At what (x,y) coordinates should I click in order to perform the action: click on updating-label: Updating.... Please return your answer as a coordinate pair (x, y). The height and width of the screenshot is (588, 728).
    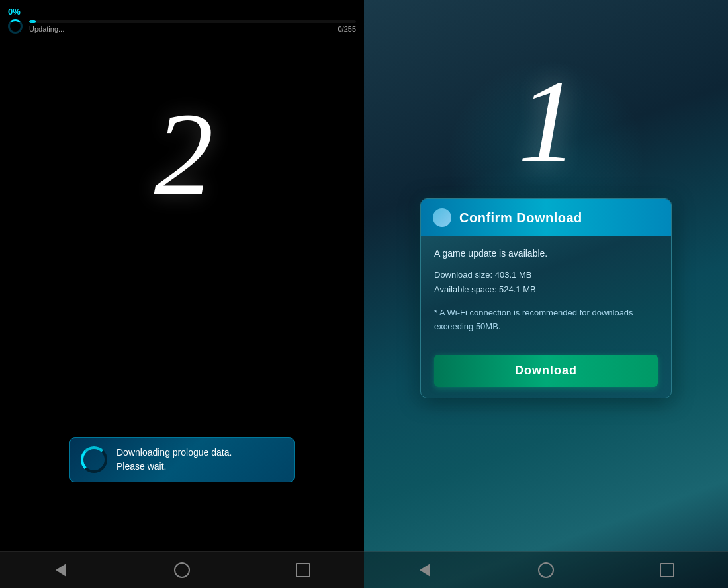
    Looking at the image, I should click on (46, 29).